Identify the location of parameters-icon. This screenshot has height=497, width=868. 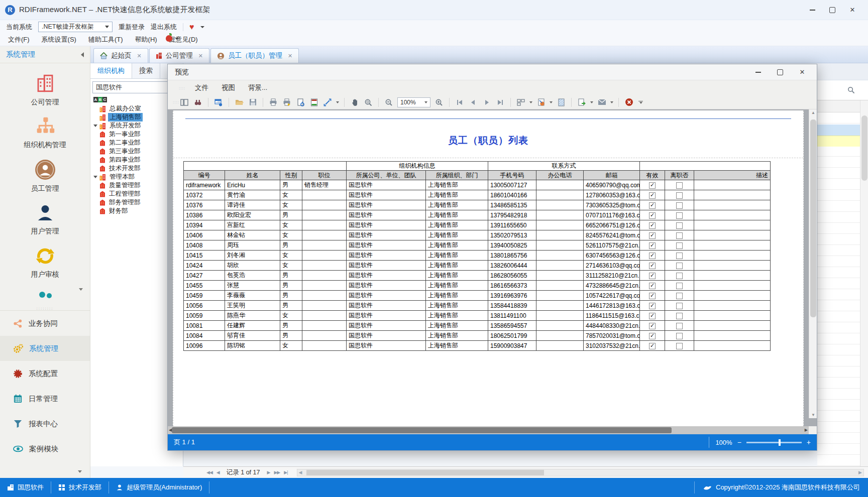
(219, 102).